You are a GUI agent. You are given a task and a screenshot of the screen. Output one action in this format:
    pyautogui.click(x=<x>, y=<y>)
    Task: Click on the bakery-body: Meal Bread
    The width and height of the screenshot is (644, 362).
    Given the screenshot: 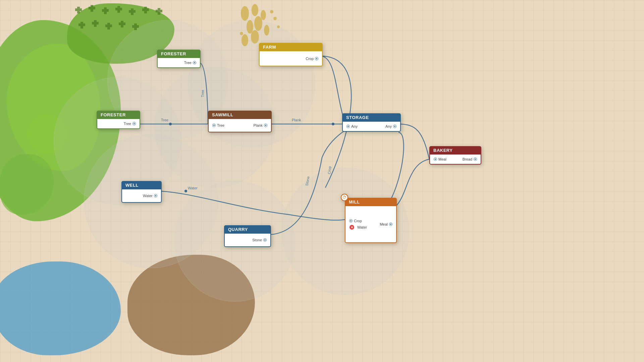 What is the action you would take?
    pyautogui.click(x=455, y=160)
    